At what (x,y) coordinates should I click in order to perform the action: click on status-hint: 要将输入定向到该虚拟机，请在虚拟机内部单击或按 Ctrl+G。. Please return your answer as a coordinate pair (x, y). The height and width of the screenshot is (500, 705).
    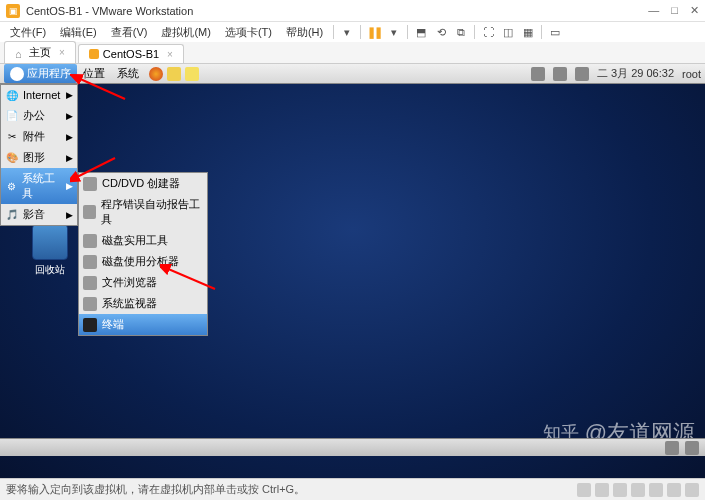
    Looking at the image, I should click on (156, 490).